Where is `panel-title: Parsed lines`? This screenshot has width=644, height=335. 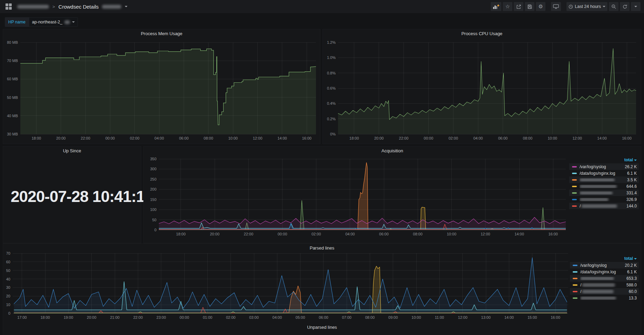 panel-title: Parsed lines is located at coordinates (322, 248).